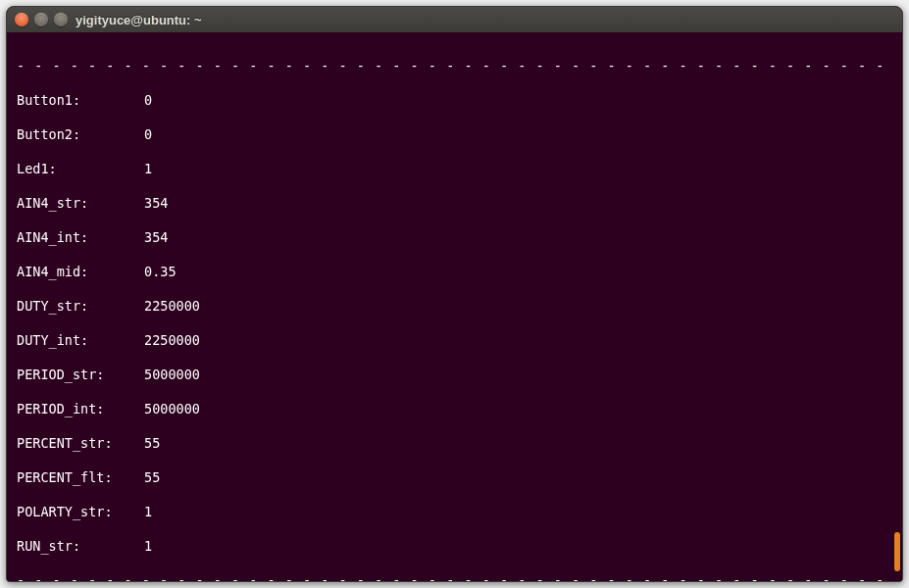  I want to click on window-controls, so click(41, 20).